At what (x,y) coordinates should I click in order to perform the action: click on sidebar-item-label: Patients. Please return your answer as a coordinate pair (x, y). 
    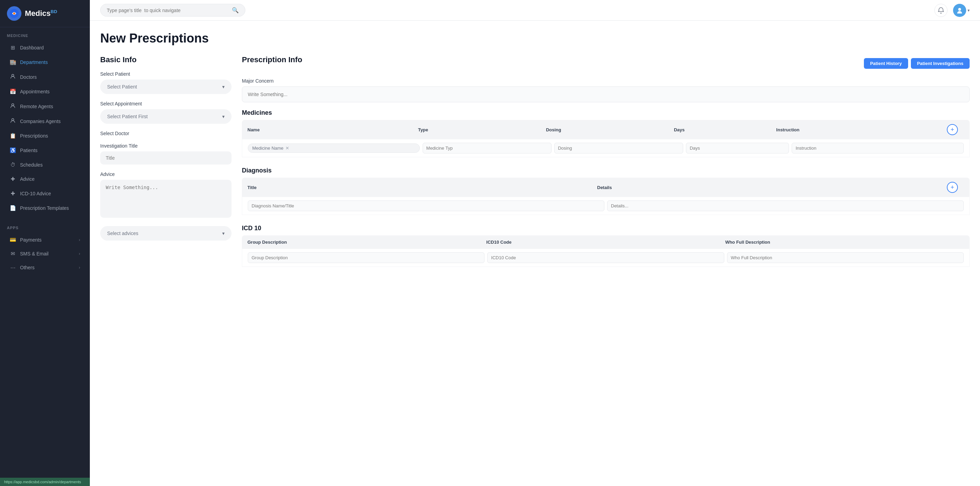
    Looking at the image, I should click on (29, 150).